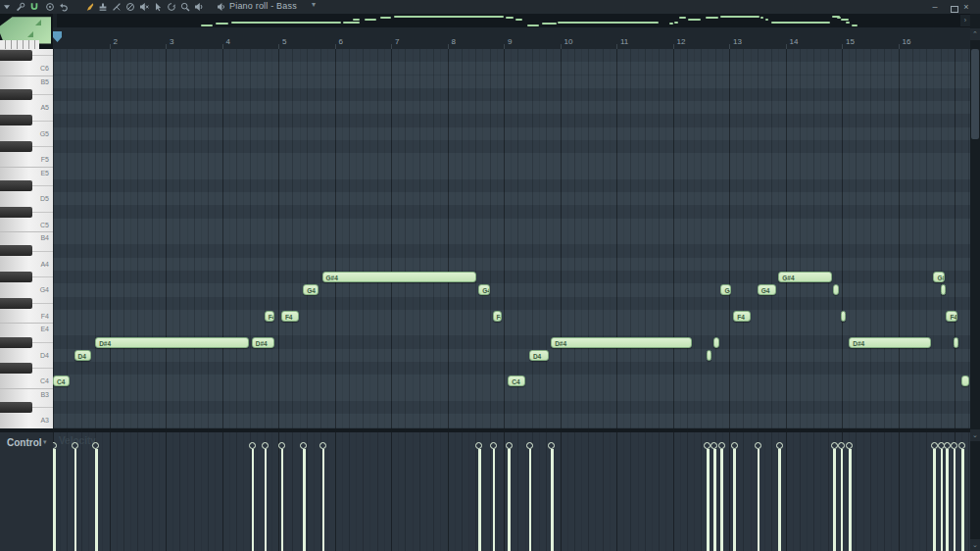 The height and width of the screenshot is (551, 980). Describe the element at coordinates (50, 7) in the screenshot. I see `target-icon` at that location.